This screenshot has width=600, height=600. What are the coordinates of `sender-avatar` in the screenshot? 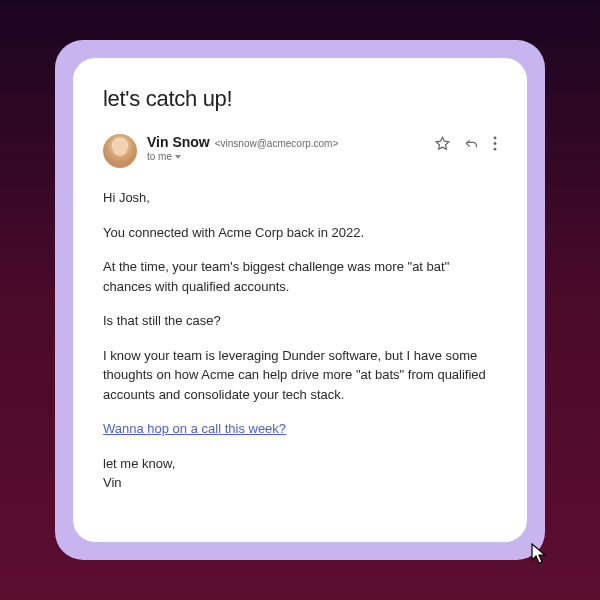 It's located at (120, 151).